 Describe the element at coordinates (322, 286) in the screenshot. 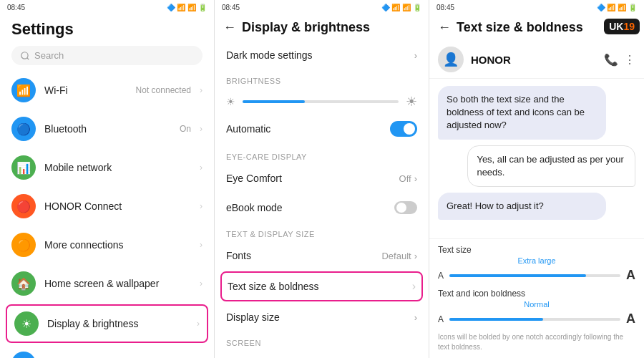

I see `text-size-boldness-item: Text size & boldness ›` at that location.